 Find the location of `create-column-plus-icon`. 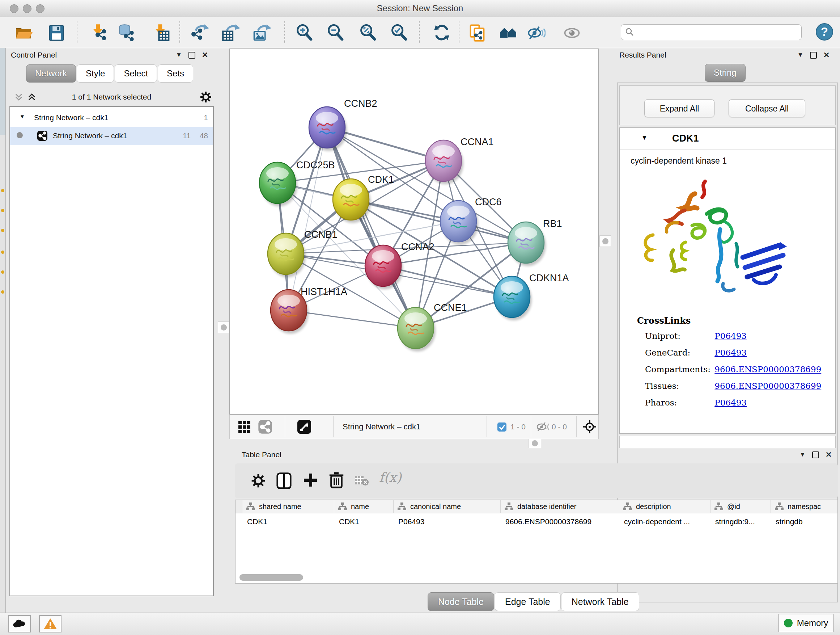

create-column-plus-icon is located at coordinates (310, 481).